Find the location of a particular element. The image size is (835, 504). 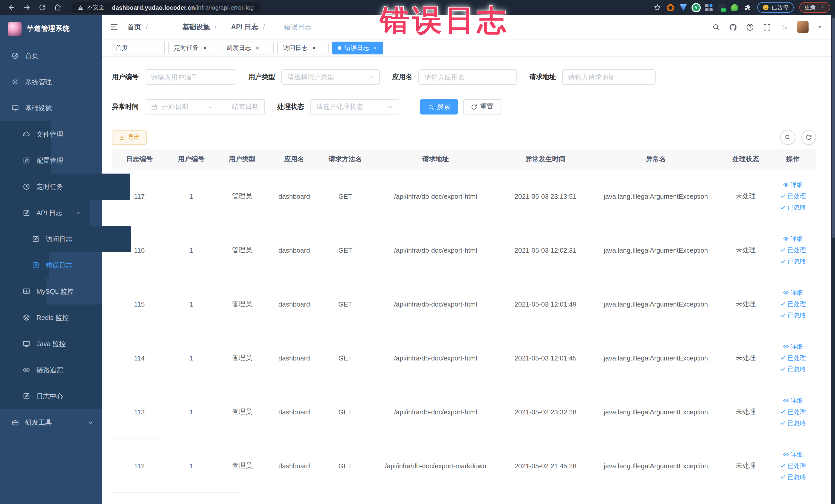

scrollbar-thumb is located at coordinates (833, 128).